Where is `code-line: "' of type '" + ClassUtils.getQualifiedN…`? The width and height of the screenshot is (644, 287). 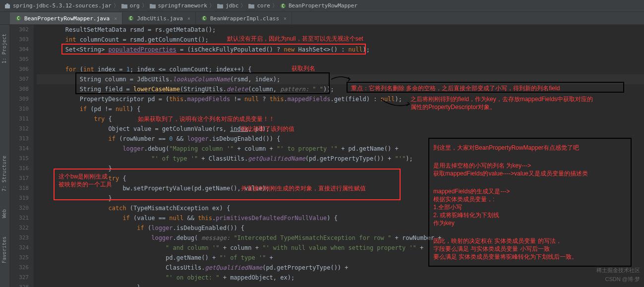 code-line: "' of type '" + ClassUtils.getQualifiedN… is located at coordinates (340, 159).